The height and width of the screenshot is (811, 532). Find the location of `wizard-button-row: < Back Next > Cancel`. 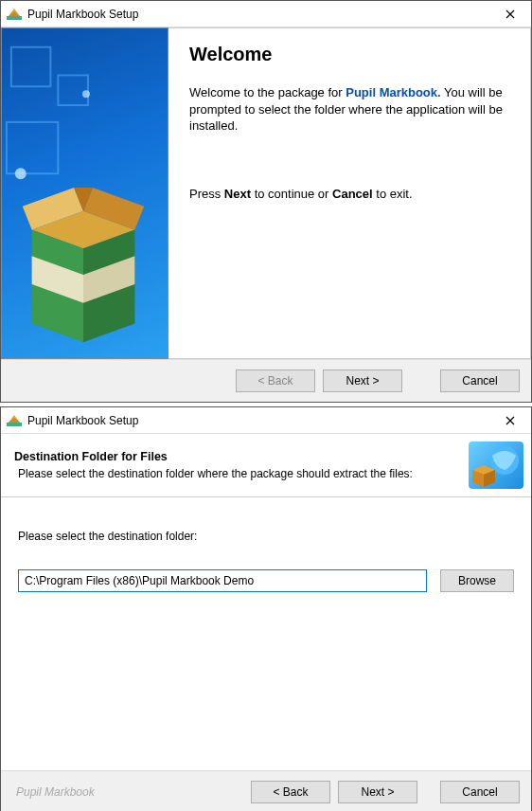

wizard-button-row: < Back Next > Cancel is located at coordinates (266, 381).